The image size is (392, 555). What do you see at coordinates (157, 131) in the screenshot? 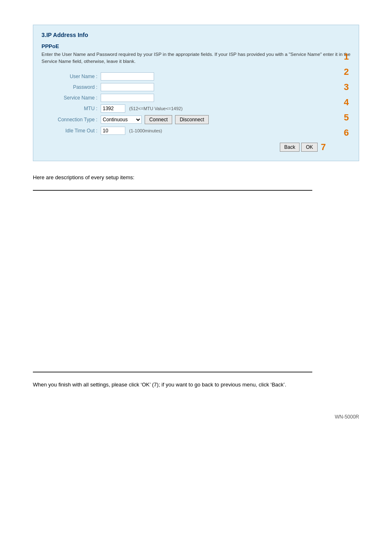
I see `idle-time-out-row: Idle Time Out : (1-1000minutes)` at bounding box center [157, 131].